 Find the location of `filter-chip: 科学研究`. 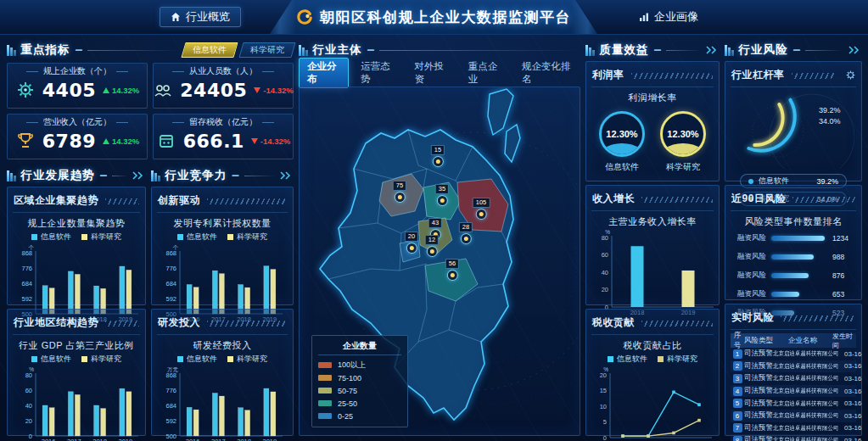

filter-chip: 科学研究 is located at coordinates (266, 50).